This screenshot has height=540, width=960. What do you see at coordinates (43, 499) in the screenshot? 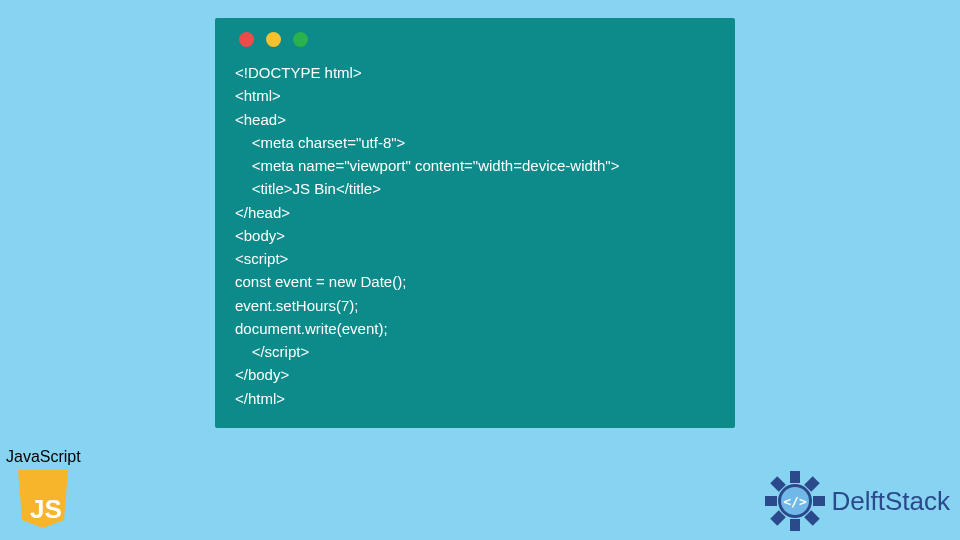
I see `javascript-shield-icon: JS` at bounding box center [43, 499].